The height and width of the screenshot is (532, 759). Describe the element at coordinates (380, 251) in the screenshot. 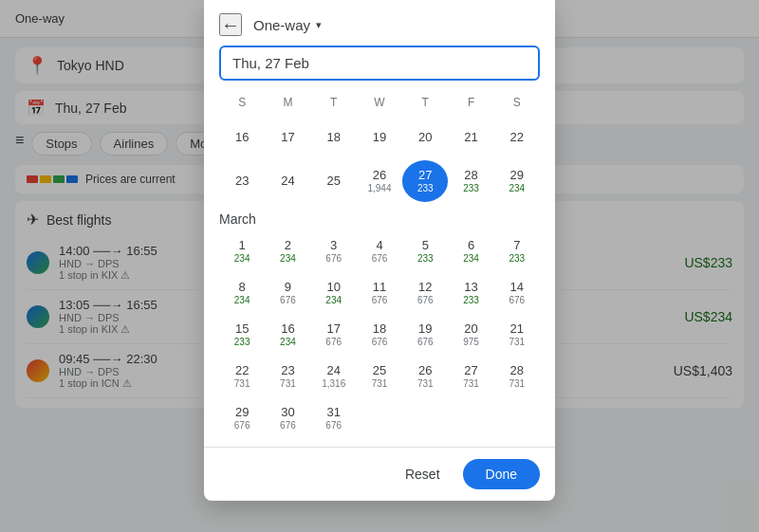

I see `march-week-1: 1234 2234 3676 4676 5233 6234 7233` at that location.